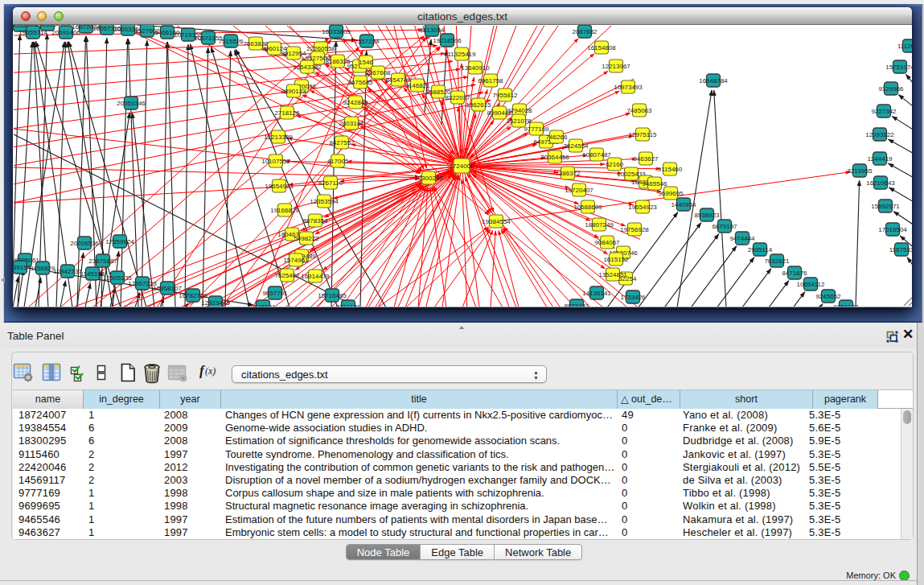  What do you see at coordinates (285, 211) in the screenshot?
I see `svg-text: 19166829` at bounding box center [285, 211].